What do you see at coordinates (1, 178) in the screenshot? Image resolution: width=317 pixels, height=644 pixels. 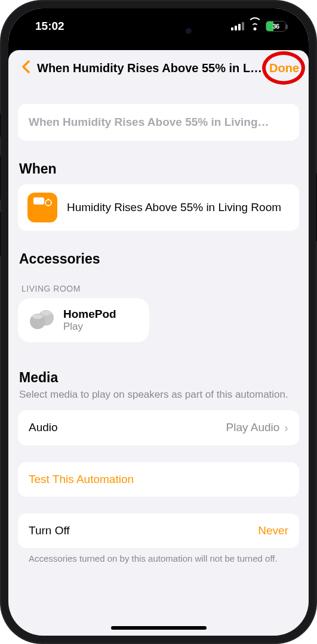 I see `volume-up-button` at bounding box center [1, 178].